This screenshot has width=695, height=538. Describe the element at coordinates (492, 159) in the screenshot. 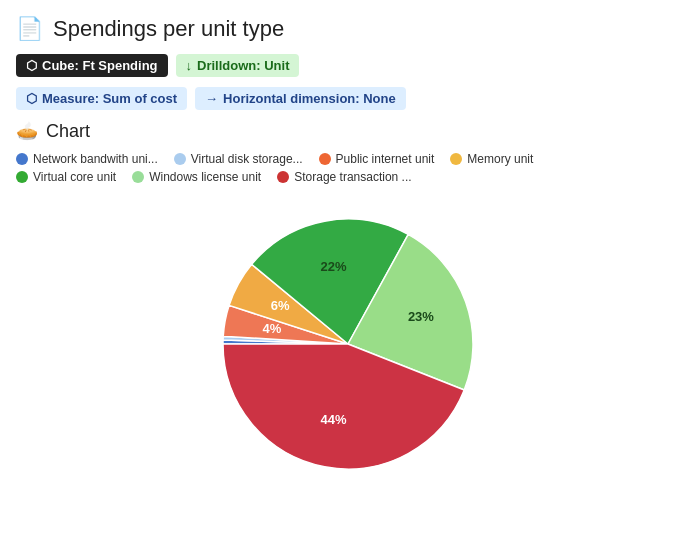

I see `legend-item: Memory unit` at that location.